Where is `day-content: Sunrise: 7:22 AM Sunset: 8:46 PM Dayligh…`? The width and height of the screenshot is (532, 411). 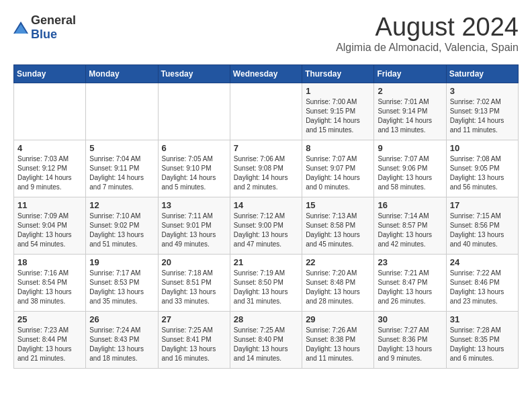
day-content: Sunrise: 7:22 AM Sunset: 8:46 PM Dayligh… is located at coordinates (482, 287).